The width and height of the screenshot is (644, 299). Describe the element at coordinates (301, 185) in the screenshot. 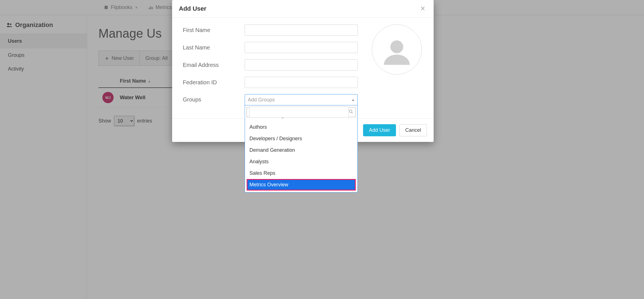

I see `group-option-highlighted: Metrics Overview` at that location.